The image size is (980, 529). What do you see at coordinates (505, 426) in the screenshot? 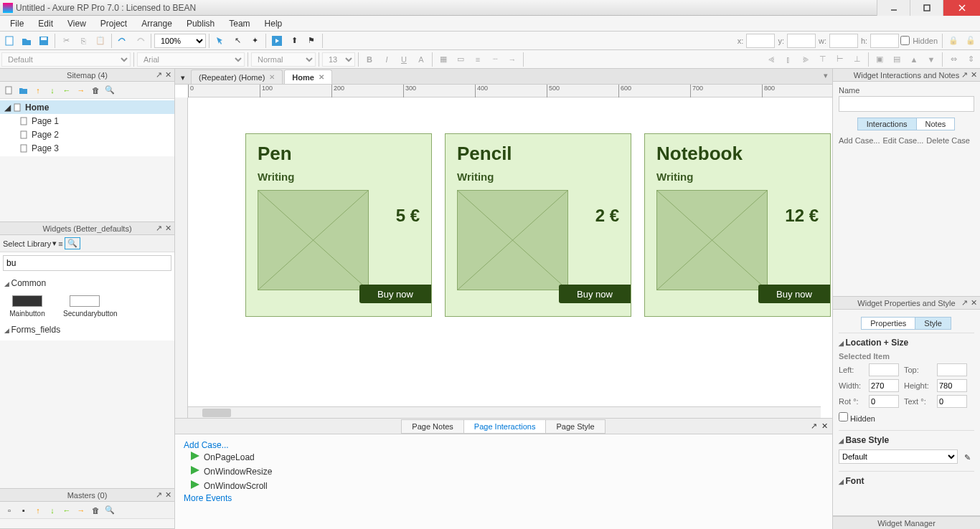
I see `tab-page-interactions: Page Interactions` at bounding box center [505, 426].